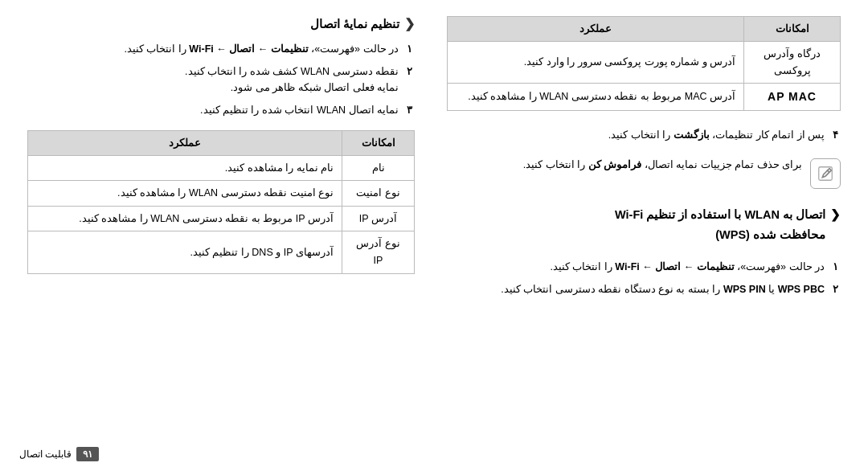  What do you see at coordinates (88, 454) in the screenshot?
I see `page-number: ۹۱` at bounding box center [88, 454].